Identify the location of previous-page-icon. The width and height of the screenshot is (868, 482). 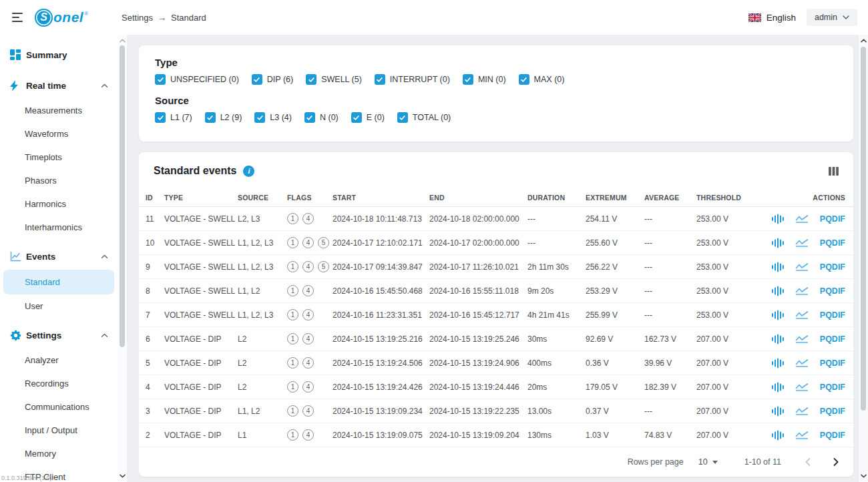
(808, 462).